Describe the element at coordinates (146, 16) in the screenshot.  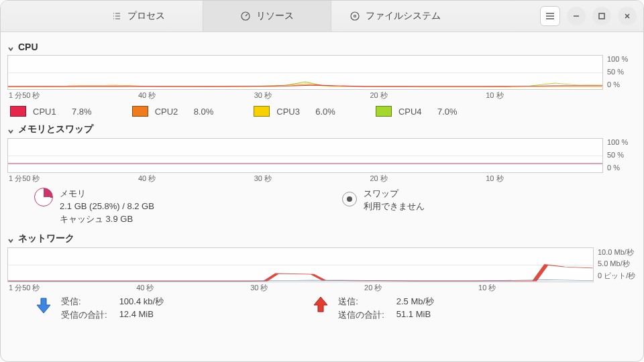
I see `tab-label: プロセス` at that location.